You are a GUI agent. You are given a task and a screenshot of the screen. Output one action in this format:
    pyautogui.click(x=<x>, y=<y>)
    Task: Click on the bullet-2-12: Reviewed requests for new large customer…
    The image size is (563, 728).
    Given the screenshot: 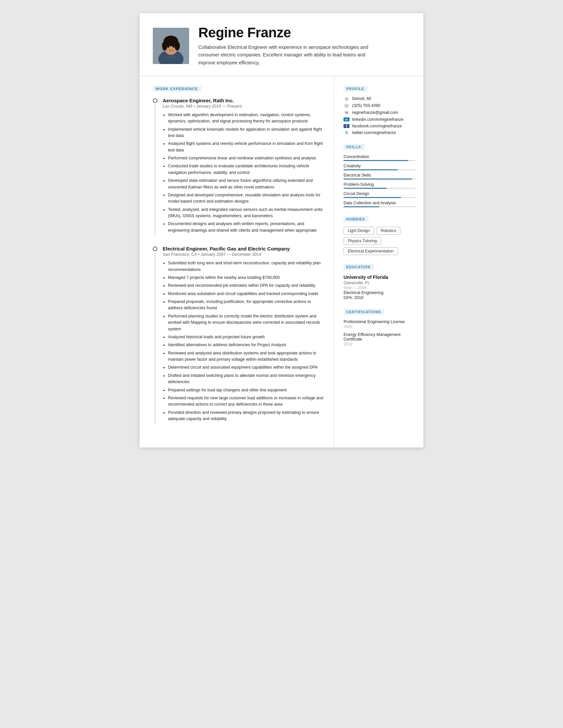 What is the action you would take?
    pyautogui.click(x=246, y=401)
    